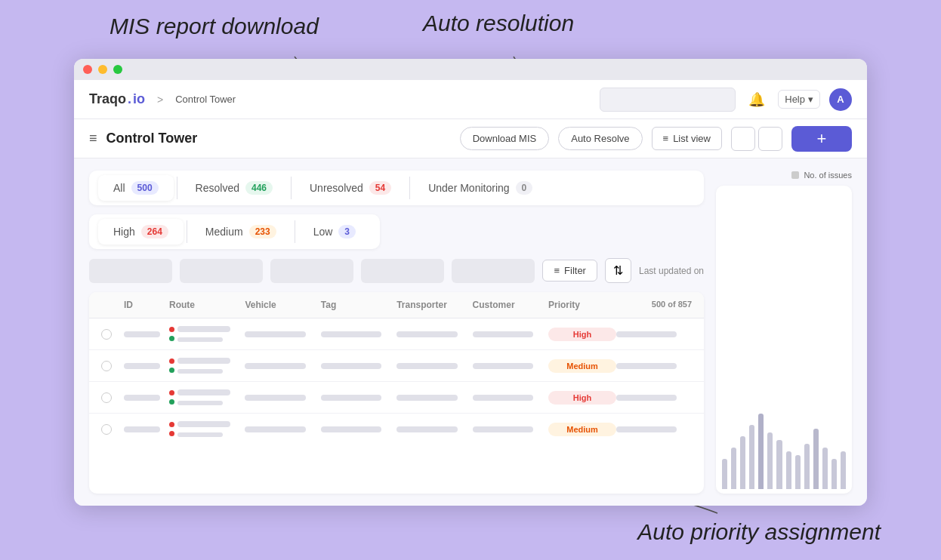 Image resolution: width=941 pixels, height=560 pixels. Describe the element at coordinates (113, 305) in the screenshot. I see `col-check` at that location.